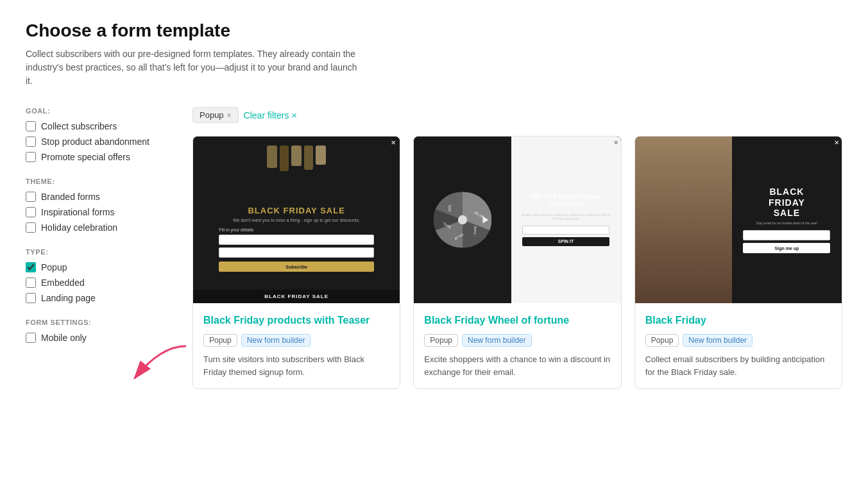  I want to click on popup-label: Popup, so click(54, 267).